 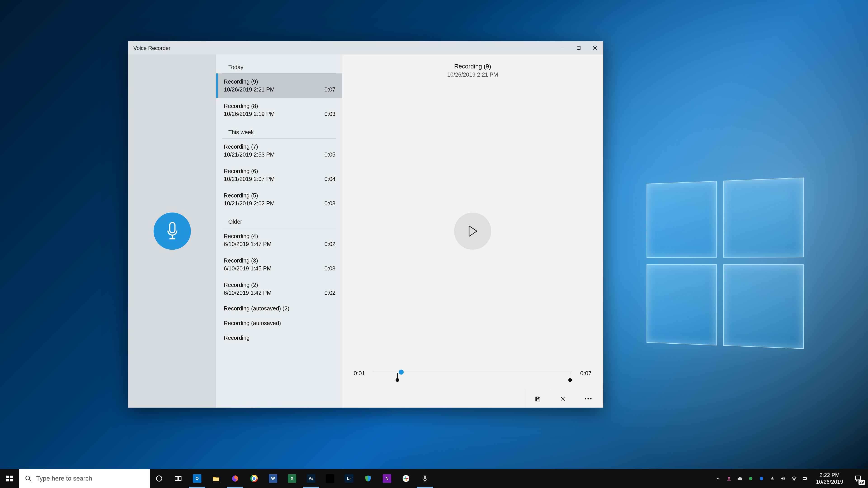 What do you see at coordinates (197, 479) in the screenshot?
I see `outlook-icon: O` at bounding box center [197, 479].